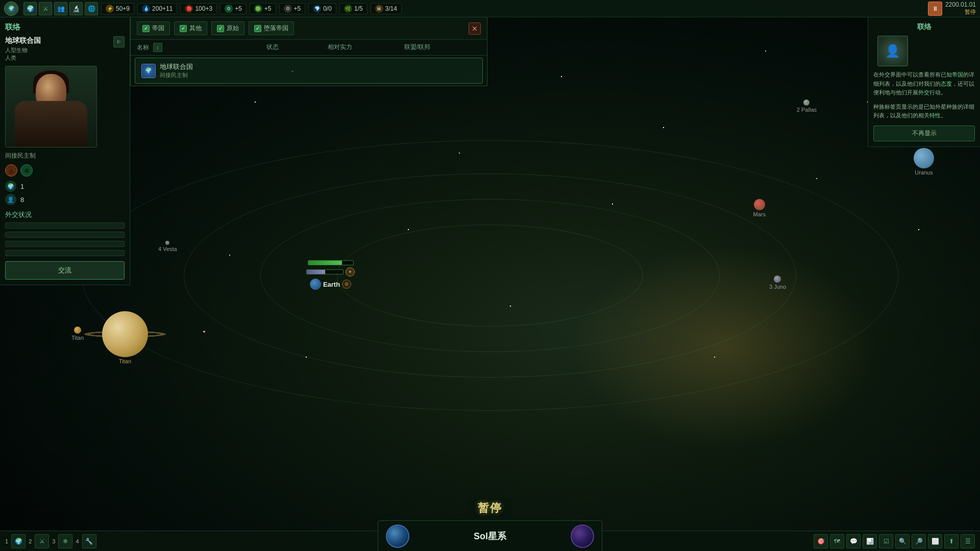 The width and height of the screenshot is (980, 551). I want to click on filter-empire: ✓ 帝国, so click(153, 29).